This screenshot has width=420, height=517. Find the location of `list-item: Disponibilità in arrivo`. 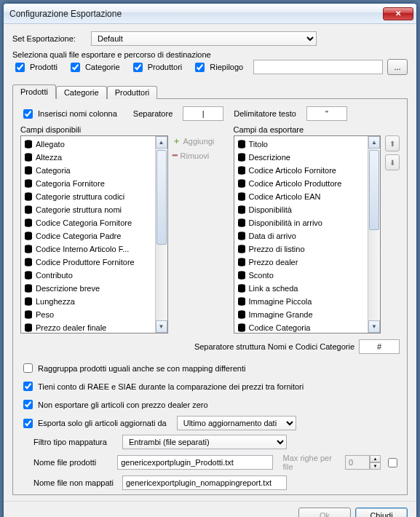

list-item: Disponibilità in arrivo is located at coordinates (301, 223).